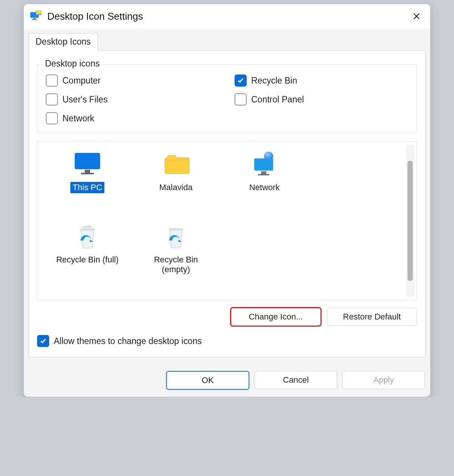 Image resolution: width=454 pixels, height=476 pixels. I want to click on change-icon-button: Change Icon..., so click(276, 317).